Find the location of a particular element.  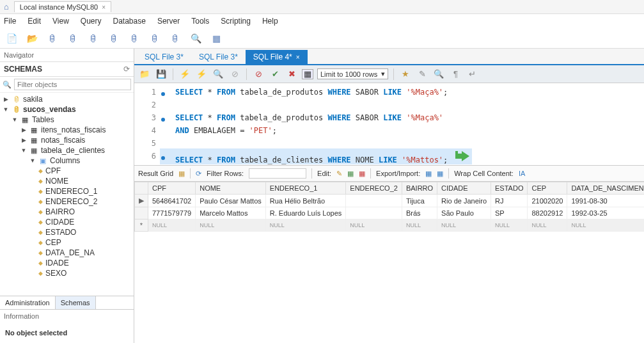

file-tab-2: SQL File 3* is located at coordinates (219, 57).